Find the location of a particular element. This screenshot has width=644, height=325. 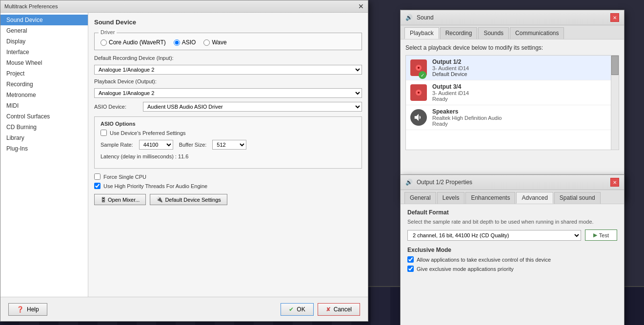

properties-dialog-close-button: ✕ is located at coordinates (615, 182).